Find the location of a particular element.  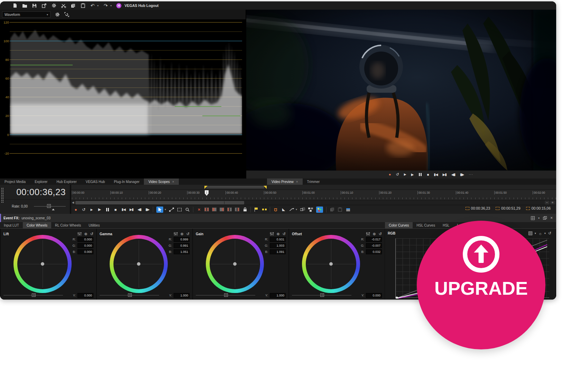

g-value: 0.991 is located at coordinates (182, 246).